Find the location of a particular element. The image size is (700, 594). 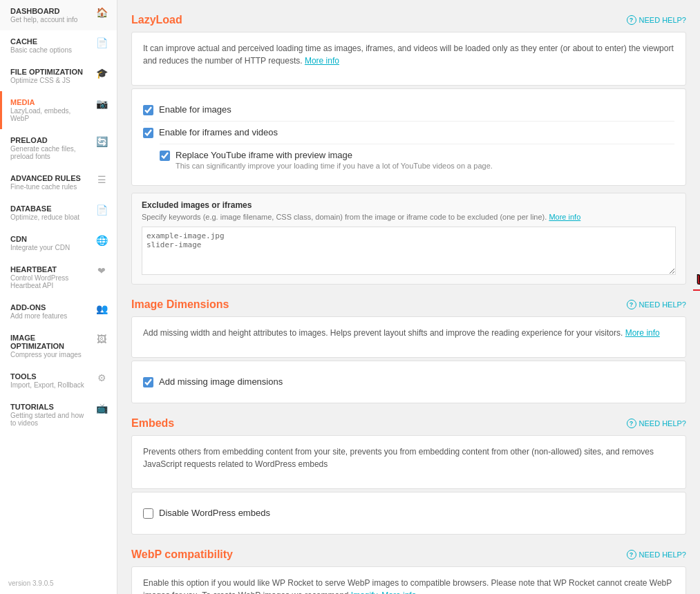

sidebar-item-tutorials: TUTORIALS Getting started and how to vid… is located at coordinates (58, 414).